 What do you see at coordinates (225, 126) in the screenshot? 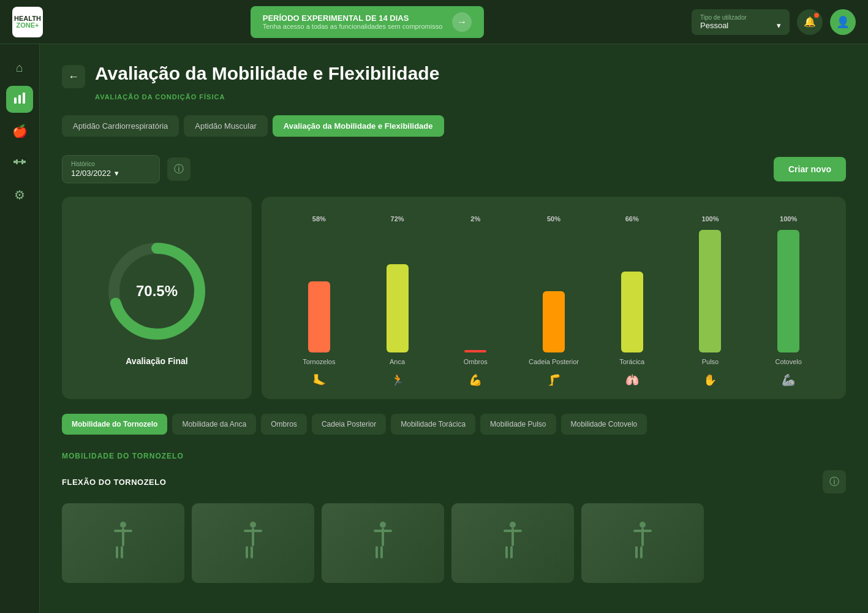
I see `tab-muscular: Aptidão Muscular` at bounding box center [225, 126].